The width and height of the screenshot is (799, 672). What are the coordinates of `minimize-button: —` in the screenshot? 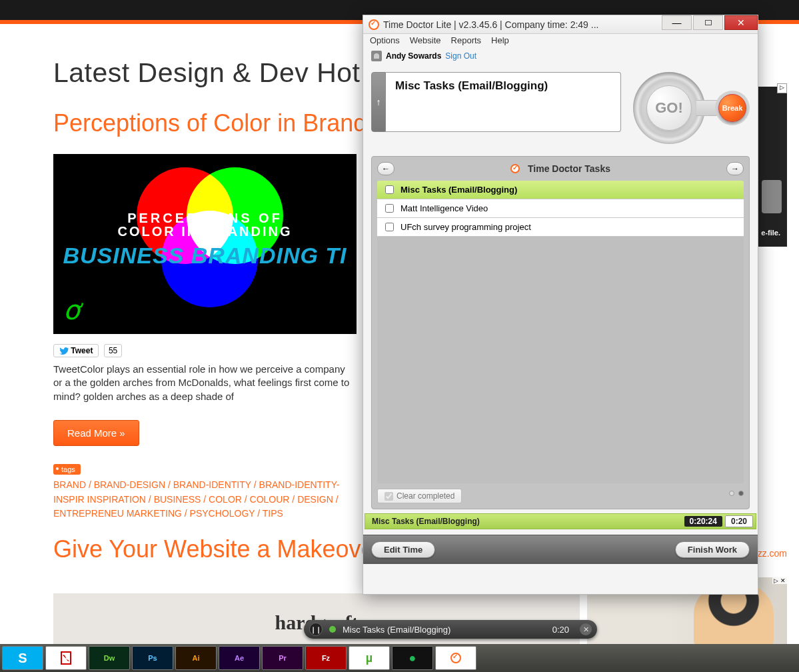 It's located at (677, 23).